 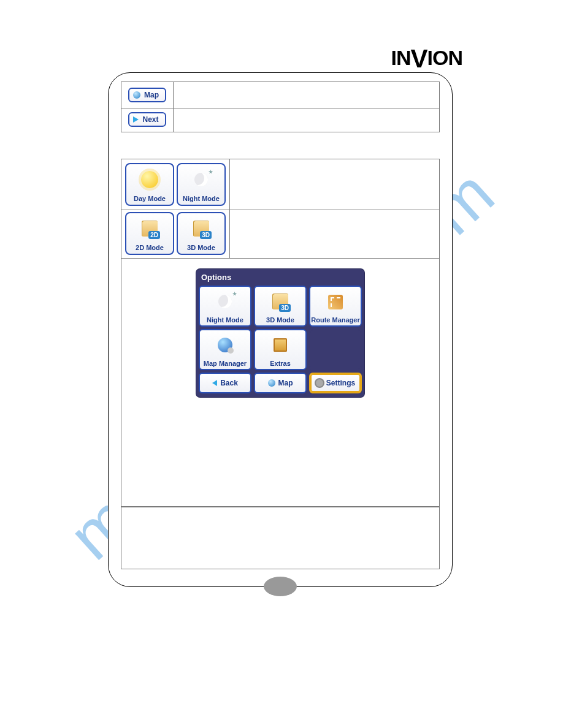 What do you see at coordinates (150, 199) in the screenshot?
I see `day-mode-label: Day Mode` at bounding box center [150, 199].